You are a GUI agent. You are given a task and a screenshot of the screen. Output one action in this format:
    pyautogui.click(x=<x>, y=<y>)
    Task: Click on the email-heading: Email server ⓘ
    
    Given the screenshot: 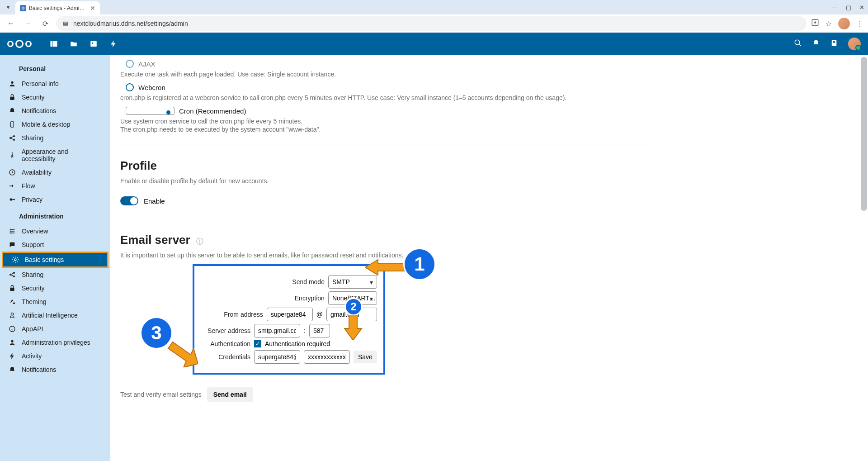 What is the action you would take?
    pyautogui.click(x=387, y=240)
    